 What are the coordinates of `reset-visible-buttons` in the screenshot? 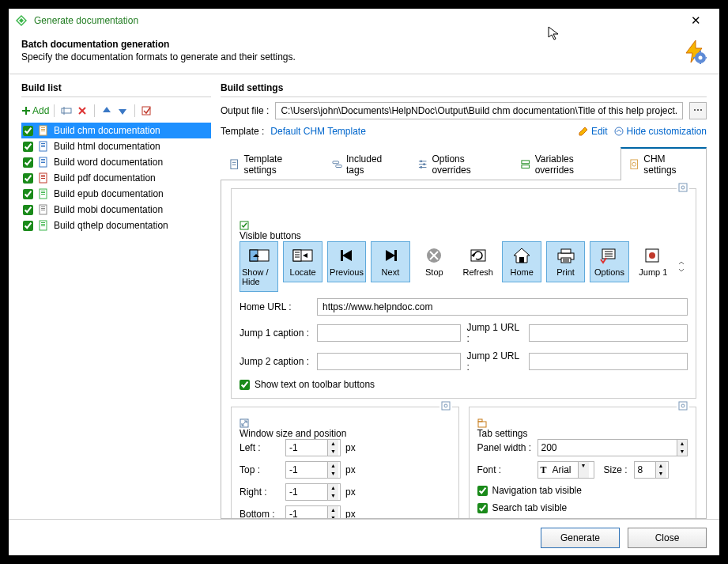 It's located at (683, 187).